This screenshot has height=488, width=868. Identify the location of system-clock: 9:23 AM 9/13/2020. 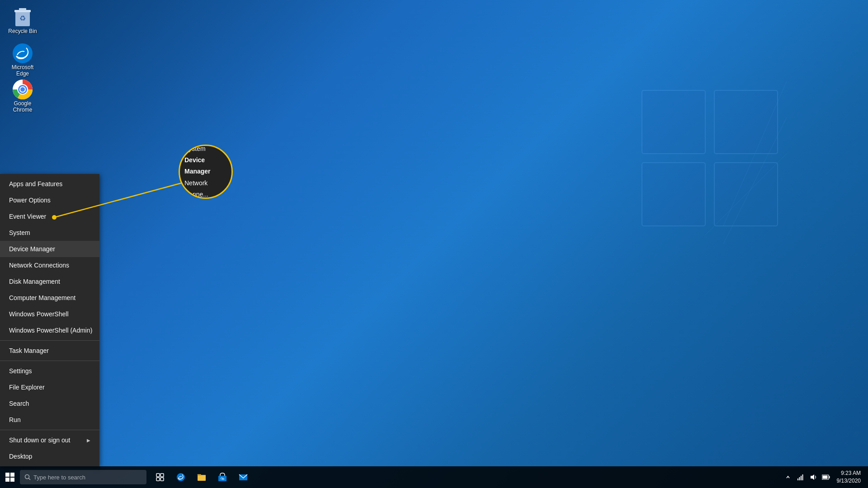
(849, 477).